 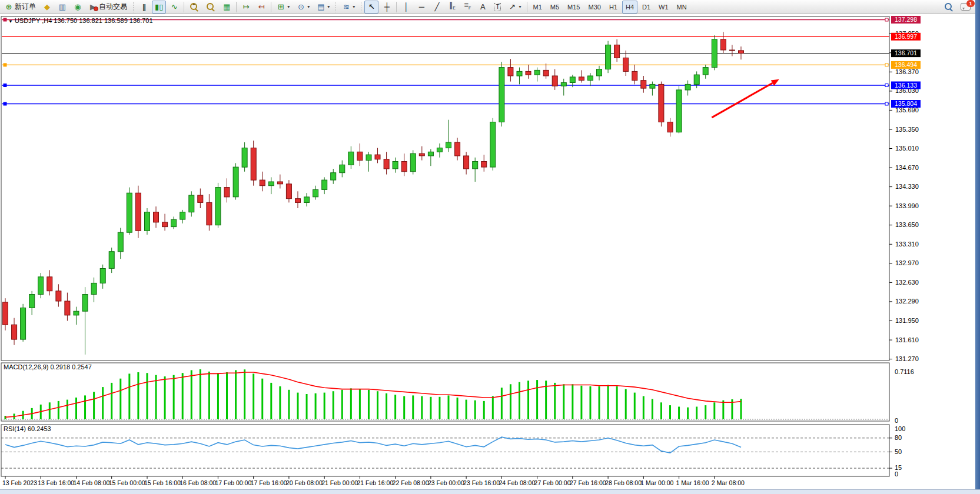 What do you see at coordinates (261, 7) in the screenshot?
I see `chart-shift-button: ↤` at bounding box center [261, 7].